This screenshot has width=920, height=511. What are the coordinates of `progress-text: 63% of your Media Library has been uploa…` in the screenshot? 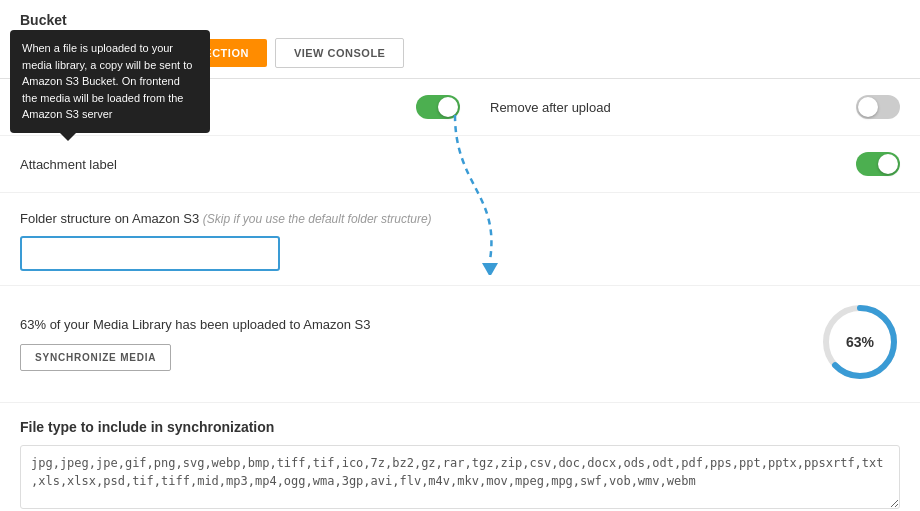 It's located at (405, 324).